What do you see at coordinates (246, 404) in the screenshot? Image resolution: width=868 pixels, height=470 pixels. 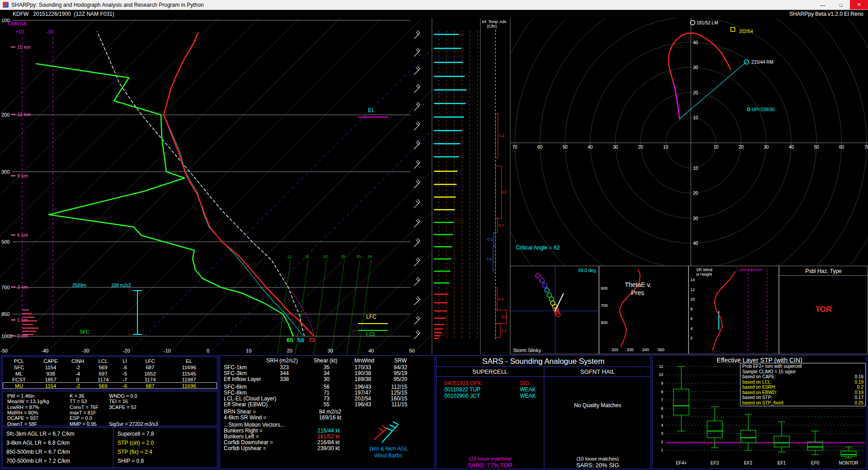 I see `kin-row-name: Eff Shear (EBWD)` at bounding box center [246, 404].